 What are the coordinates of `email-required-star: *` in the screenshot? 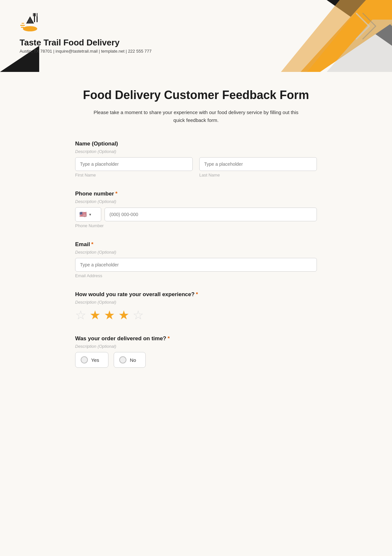 It's located at (92, 244).